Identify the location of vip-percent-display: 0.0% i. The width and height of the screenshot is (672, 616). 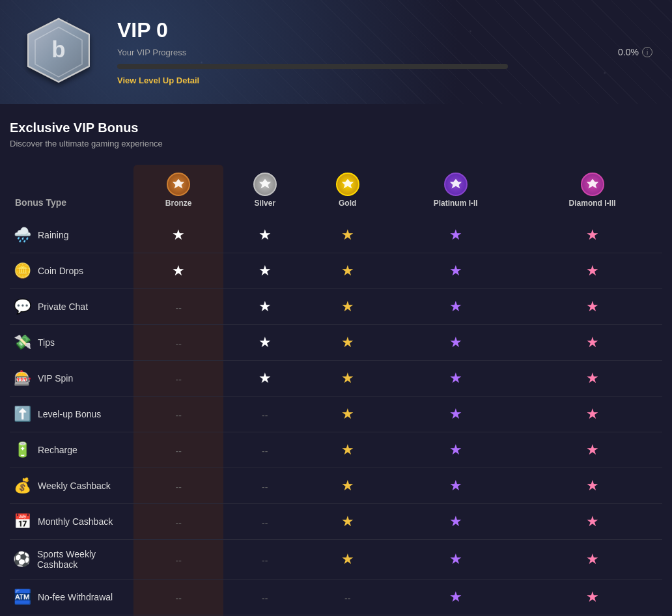
(636, 52).